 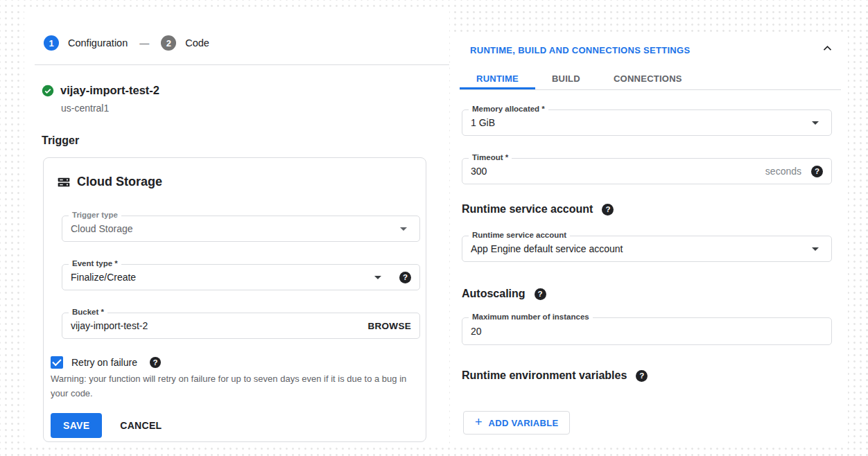 What do you see at coordinates (241, 326) in the screenshot?
I see `bucket-field: Bucket * vijay-import-test-2 BROWSE` at bounding box center [241, 326].